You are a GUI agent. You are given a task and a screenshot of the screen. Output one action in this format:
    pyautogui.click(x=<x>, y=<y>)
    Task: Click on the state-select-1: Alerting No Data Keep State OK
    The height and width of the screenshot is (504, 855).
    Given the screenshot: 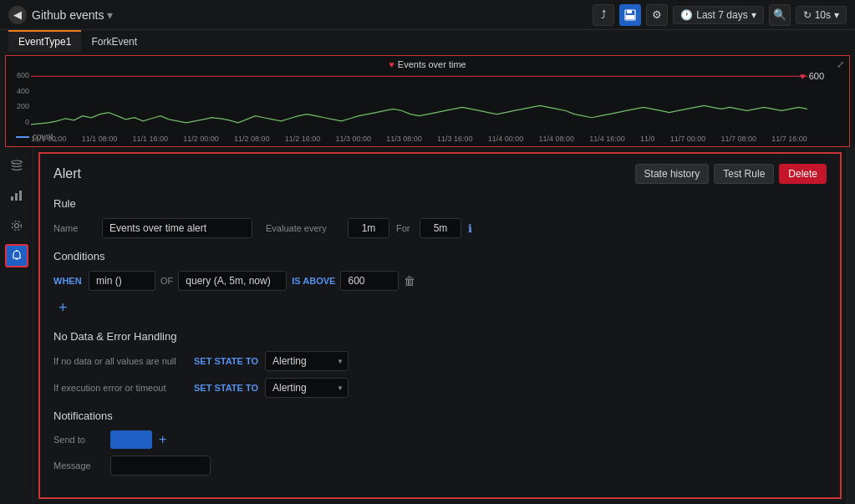 What is the action you would take?
    pyautogui.click(x=307, y=361)
    